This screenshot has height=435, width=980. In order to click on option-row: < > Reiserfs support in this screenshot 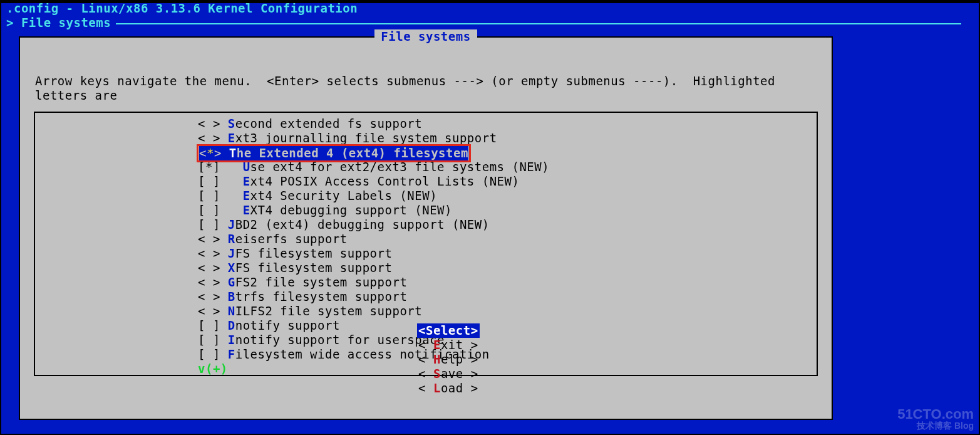, I will do `click(507, 239)`.